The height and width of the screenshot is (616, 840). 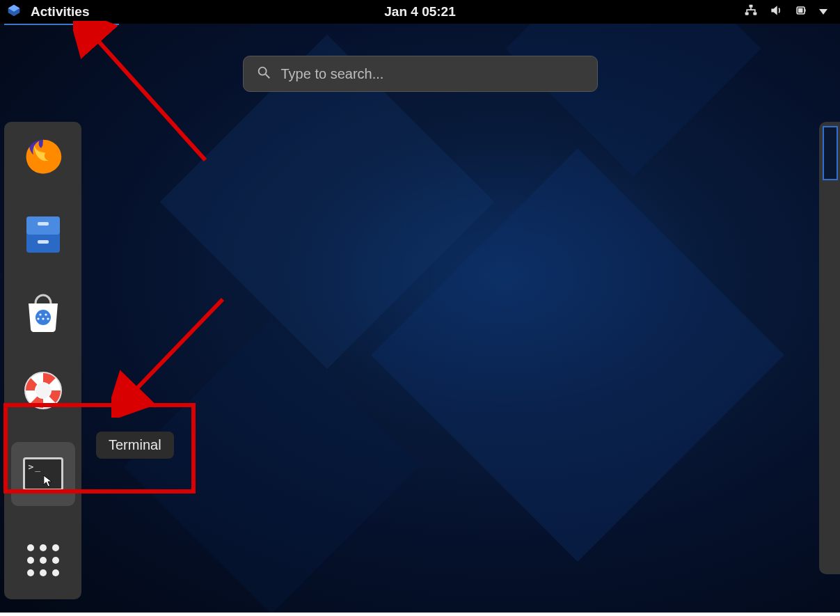 What do you see at coordinates (43, 157) in the screenshot?
I see `firefox-icon` at bounding box center [43, 157].